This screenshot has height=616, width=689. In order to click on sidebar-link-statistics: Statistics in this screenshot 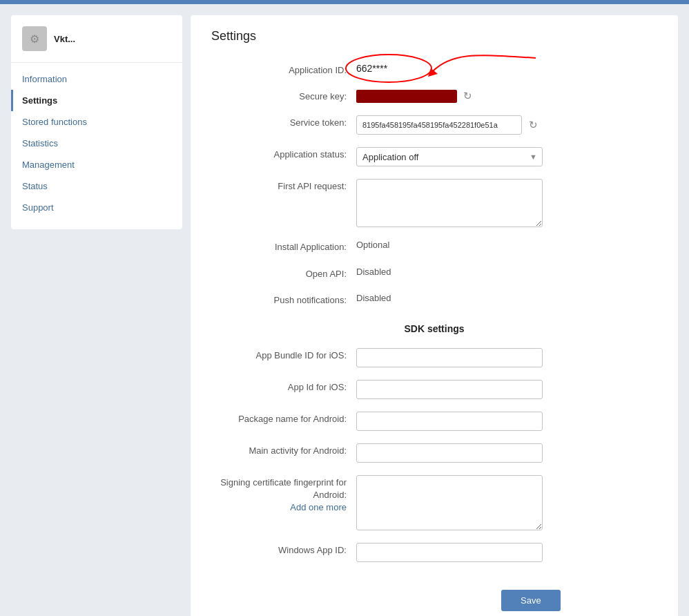, I will do `click(97, 144)`.